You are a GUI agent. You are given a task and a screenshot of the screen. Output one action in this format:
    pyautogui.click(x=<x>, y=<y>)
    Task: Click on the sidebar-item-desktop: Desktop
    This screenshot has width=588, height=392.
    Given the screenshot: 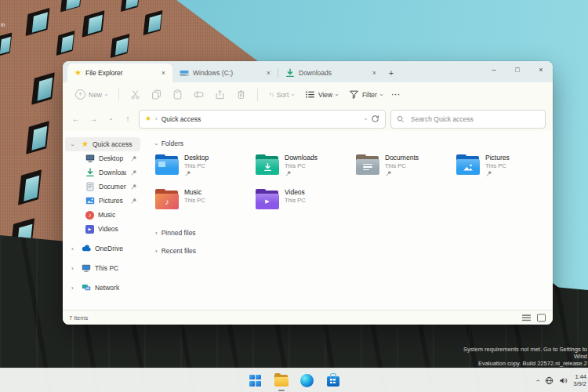 What is the action you would take?
    pyautogui.click(x=103, y=158)
    